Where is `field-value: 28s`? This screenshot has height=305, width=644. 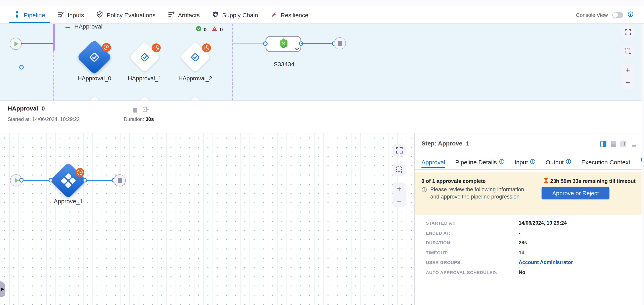 field-value: 28s is located at coordinates (523, 243).